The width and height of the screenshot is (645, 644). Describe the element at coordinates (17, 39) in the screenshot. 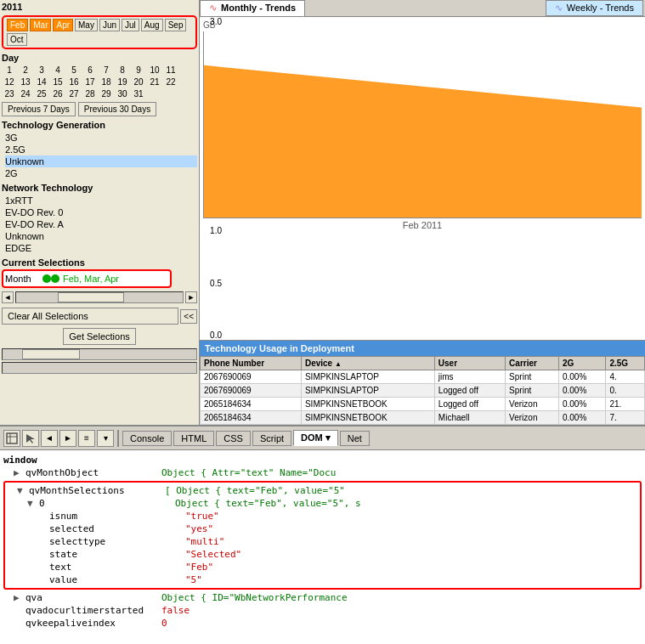

I see `month-btn-oct: Oct` at that location.